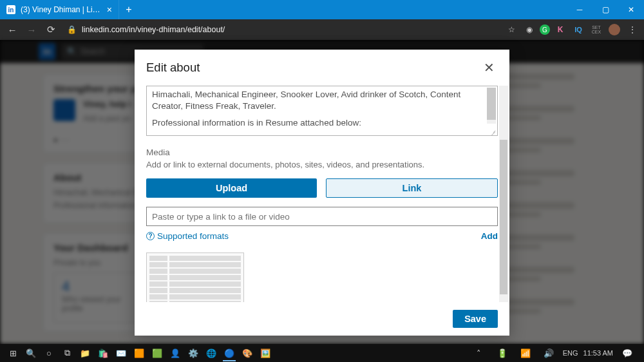  I want to click on store-icon: 🛍️, so click(103, 353).